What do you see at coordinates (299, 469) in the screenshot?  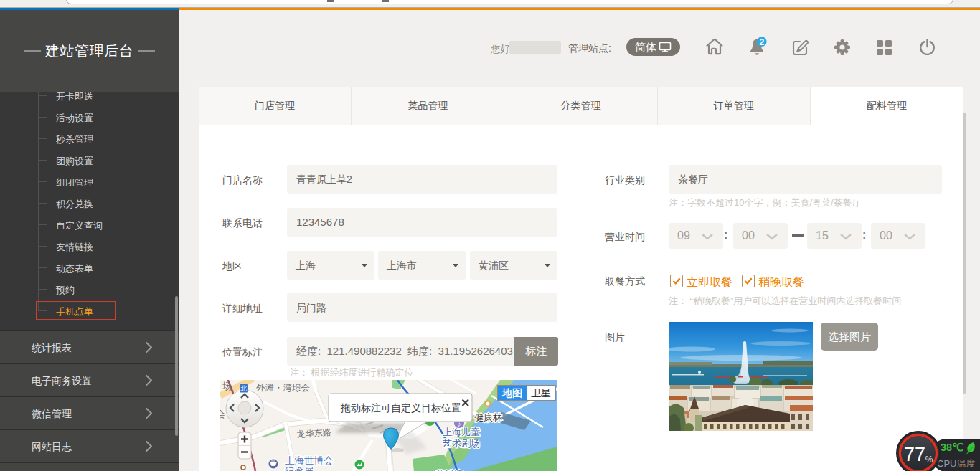 I see `svg-text: 纪念展` at bounding box center [299, 469].